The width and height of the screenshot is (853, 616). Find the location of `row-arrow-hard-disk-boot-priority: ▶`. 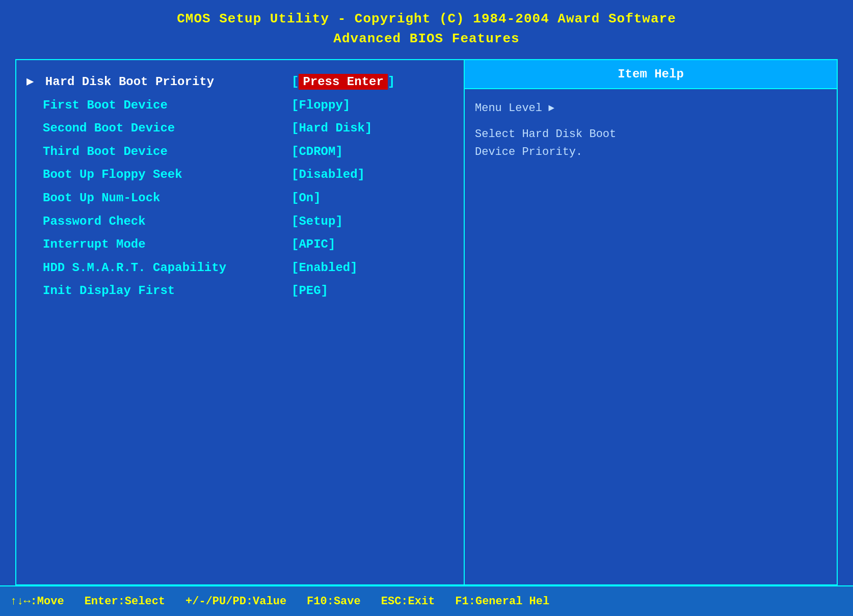

row-arrow-hard-disk-boot-priority: ▶ is located at coordinates (34, 82).